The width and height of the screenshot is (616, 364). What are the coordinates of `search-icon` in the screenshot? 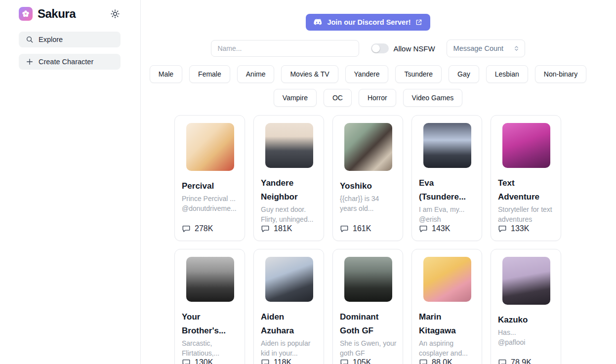 It's located at (30, 40).